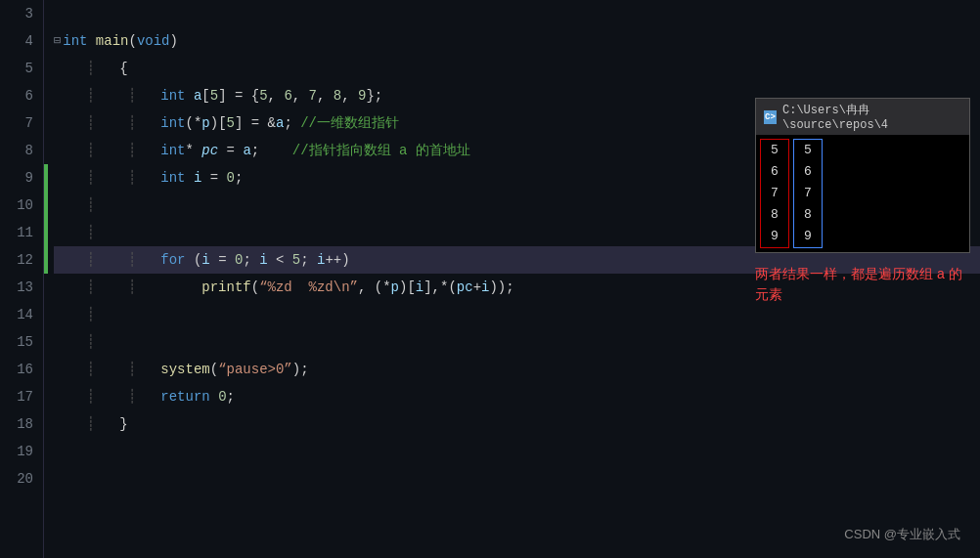 The width and height of the screenshot is (980, 558). Describe the element at coordinates (859, 283) in the screenshot. I see `annotation-text: 两者结果一样，都是遍历数组 a 的元素` at that location.